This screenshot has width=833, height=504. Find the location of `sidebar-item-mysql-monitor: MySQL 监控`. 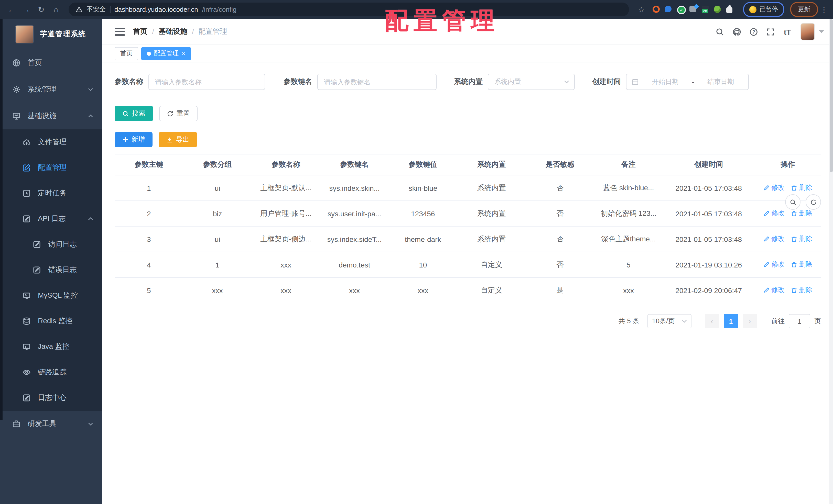

sidebar-item-mysql-monitor: MySQL 监控 is located at coordinates (51, 296).